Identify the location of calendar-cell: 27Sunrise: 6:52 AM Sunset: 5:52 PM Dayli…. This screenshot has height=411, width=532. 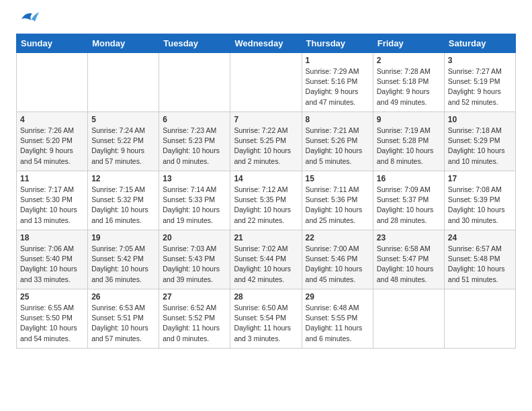
(195, 319).